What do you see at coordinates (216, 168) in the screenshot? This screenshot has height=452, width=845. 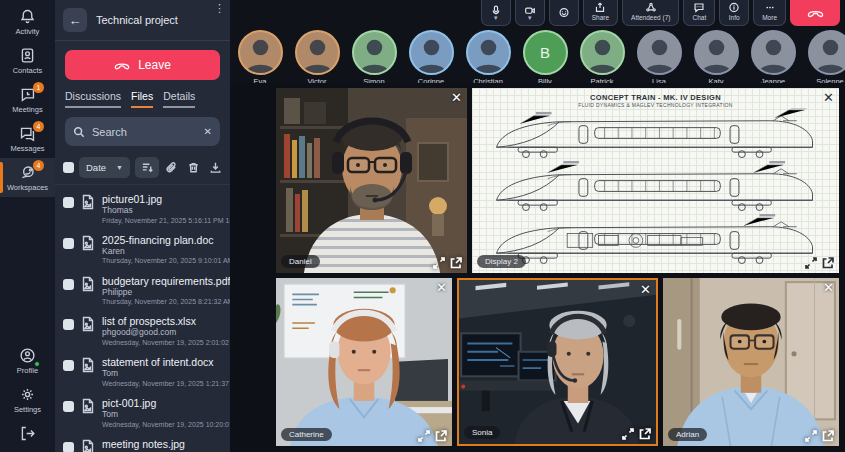 I see `download-icon` at bounding box center [216, 168].